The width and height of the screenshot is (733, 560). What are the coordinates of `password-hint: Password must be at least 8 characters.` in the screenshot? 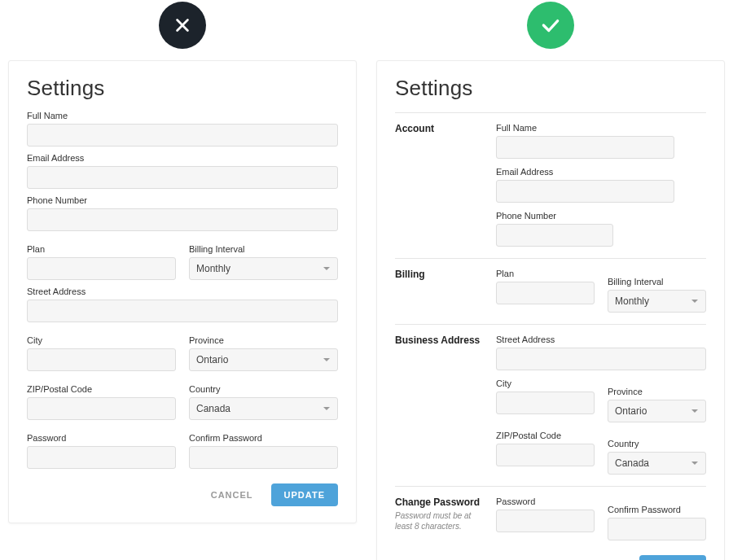 It's located at (439, 521).